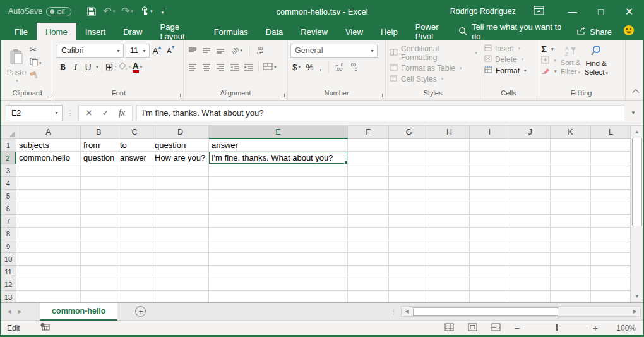 This screenshot has width=644, height=337. What do you see at coordinates (509, 49) in the screenshot?
I see `insert-cells-button: Insert ▾` at bounding box center [509, 49].